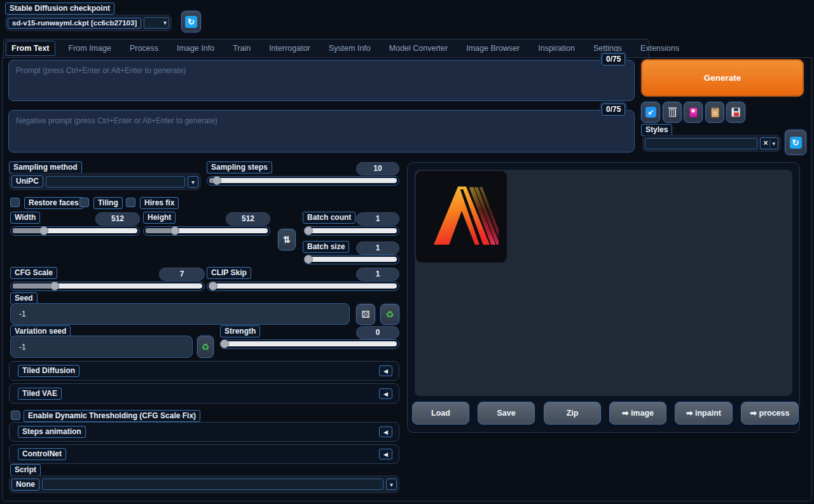 This screenshot has height=504, width=814. What do you see at coordinates (25, 217) in the screenshot?
I see `width-label: Width` at bounding box center [25, 217].